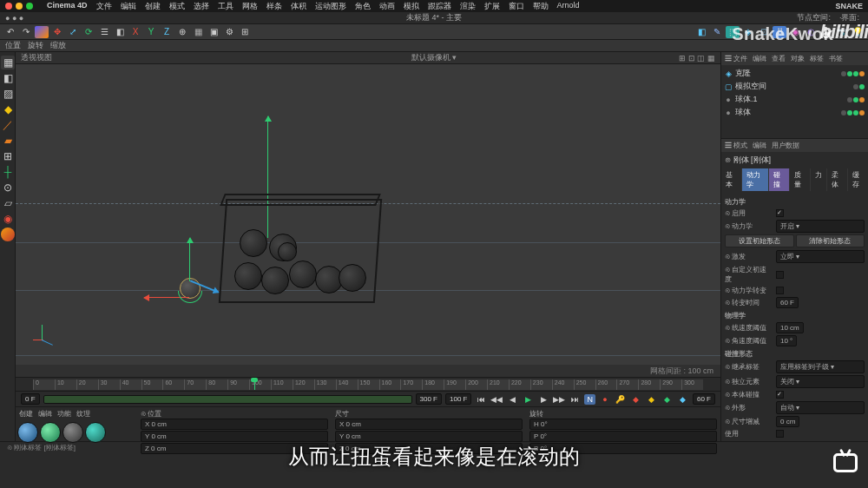 The width and height of the screenshot is (868, 488). What do you see at coordinates (458, 399) in the screenshot?
I see `current-frame-field: 100 F` at bounding box center [458, 399].